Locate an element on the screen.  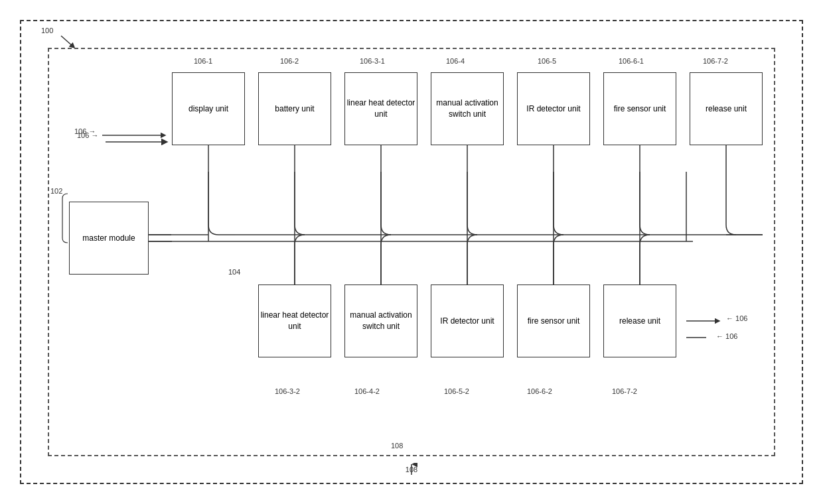
ir-detector-1-box: IR detector unit is located at coordinates (554, 109).